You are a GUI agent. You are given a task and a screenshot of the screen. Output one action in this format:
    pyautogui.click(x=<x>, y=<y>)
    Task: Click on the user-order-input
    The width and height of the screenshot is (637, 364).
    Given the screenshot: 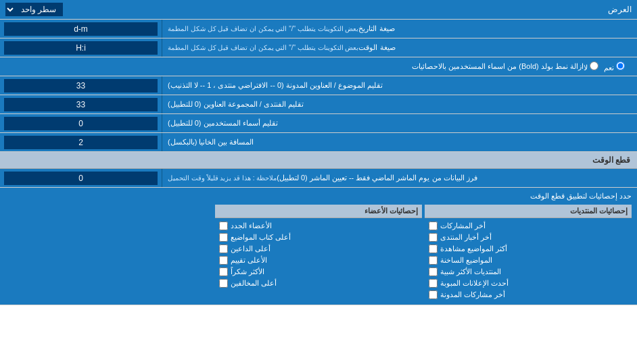 What is the action you would take?
    pyautogui.click(x=81, y=124)
    